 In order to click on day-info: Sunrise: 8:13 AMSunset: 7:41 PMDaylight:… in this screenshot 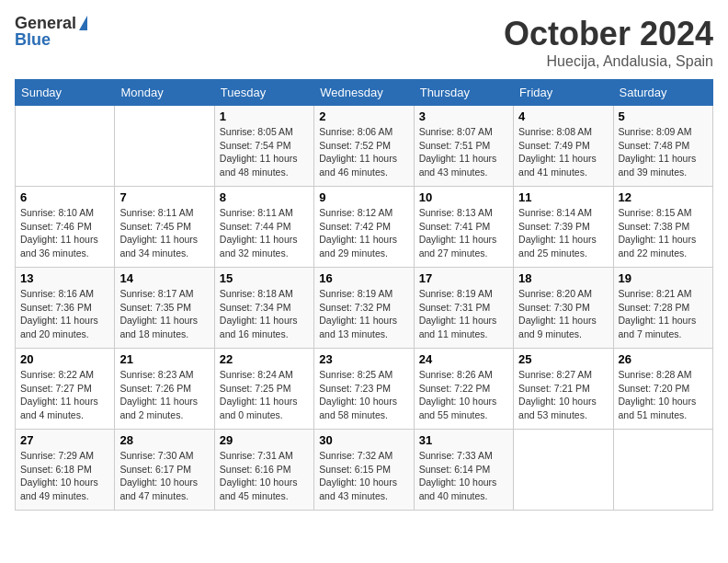, I will do `click(463, 234)`.